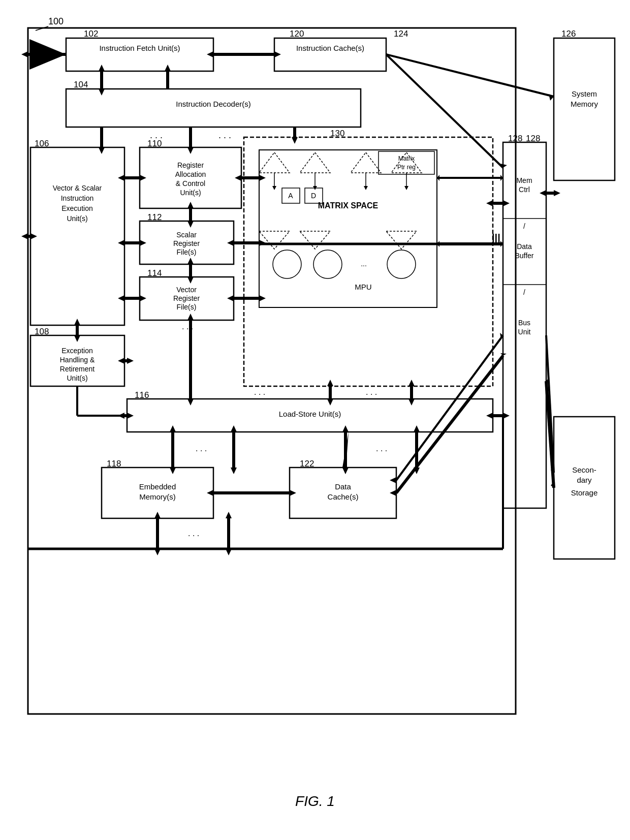  Describe the element at coordinates (186, 235) in the screenshot. I see `svg-text: Scalar` at that location.